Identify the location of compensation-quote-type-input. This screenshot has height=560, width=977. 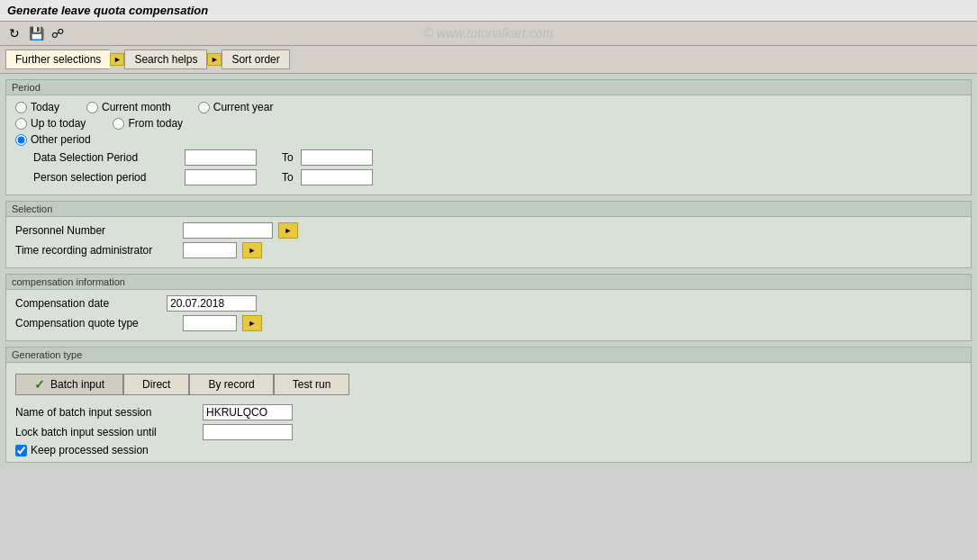
(210, 323).